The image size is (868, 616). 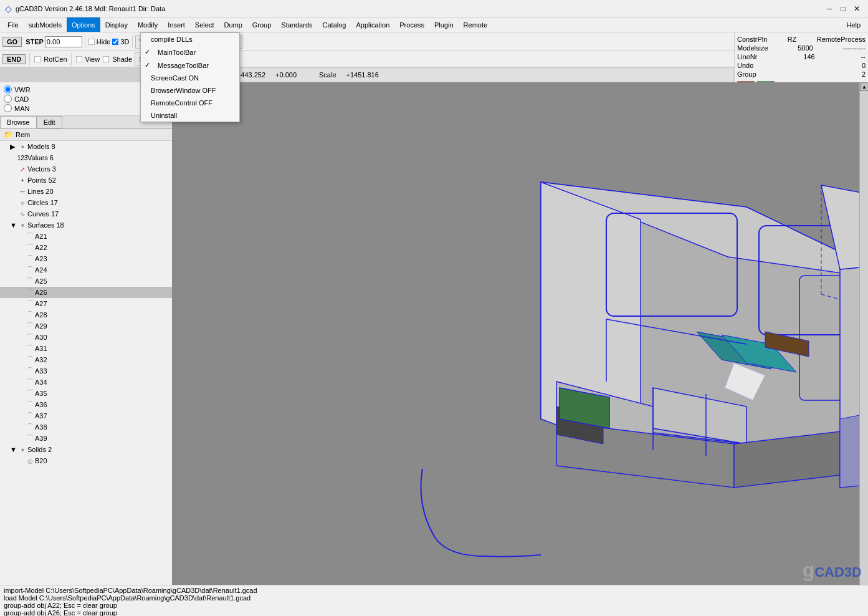 I want to click on tree-item: ⌒A37, so click(x=86, y=416).